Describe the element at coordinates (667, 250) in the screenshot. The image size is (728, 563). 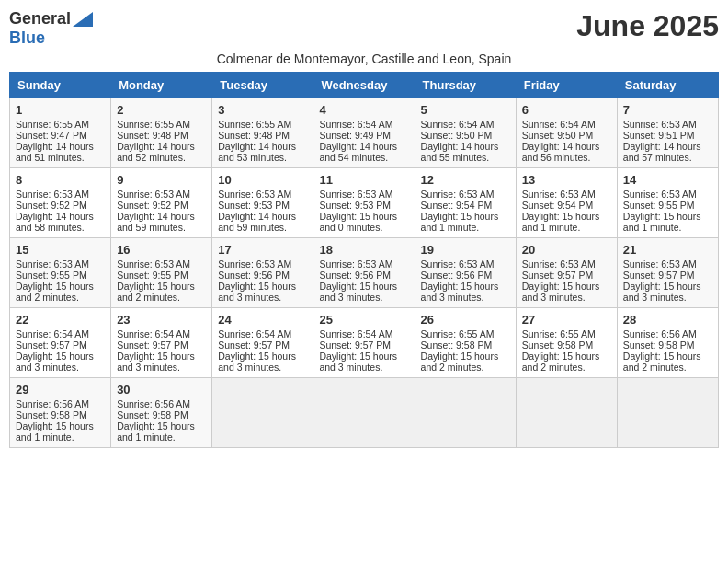
I see `day-number: 21` at that location.